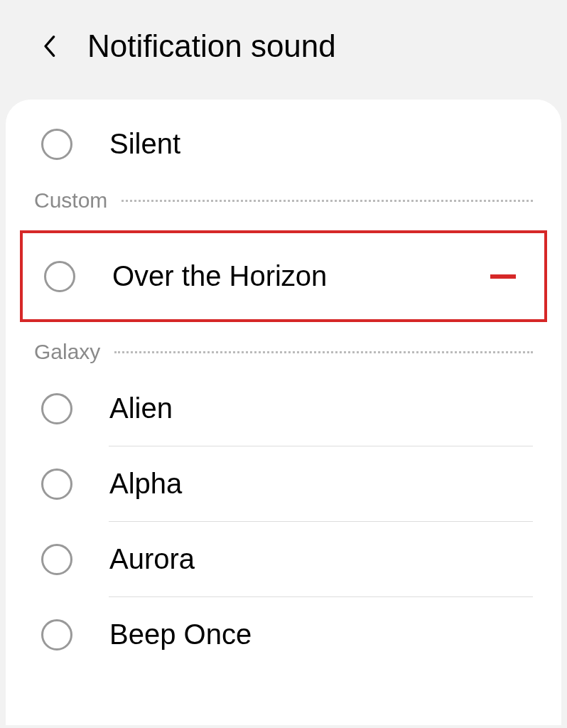 Image resolution: width=567 pixels, height=728 pixels. I want to click on option-label: Silent, so click(318, 144).